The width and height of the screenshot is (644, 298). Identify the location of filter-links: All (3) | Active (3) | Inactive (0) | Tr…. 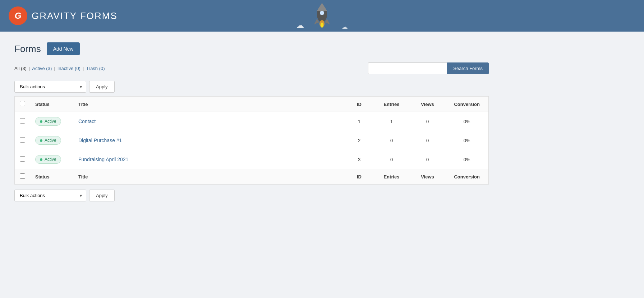
(60, 68).